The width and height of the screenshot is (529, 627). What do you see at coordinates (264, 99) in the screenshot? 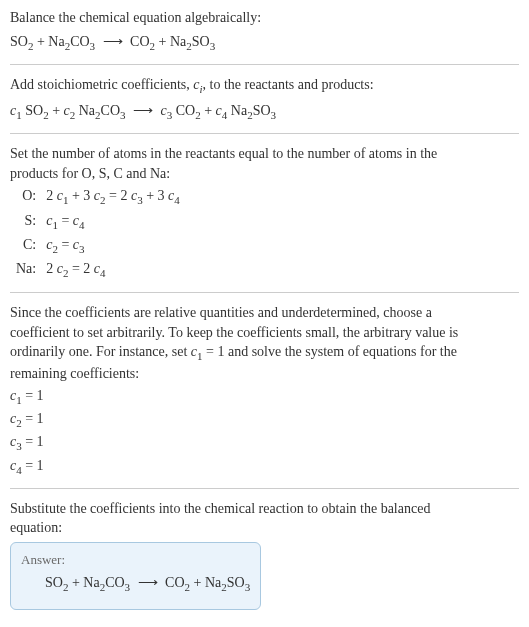
I see `stoich-section: Add stoichiometric coefficients, ci, to …` at bounding box center [264, 99].